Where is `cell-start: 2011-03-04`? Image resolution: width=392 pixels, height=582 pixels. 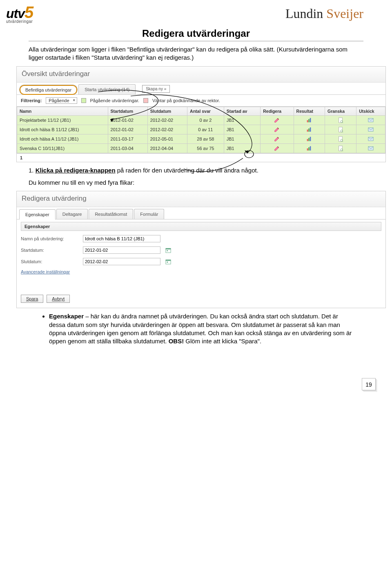
cell-start: 2011-03-04 is located at coordinates (127, 148).